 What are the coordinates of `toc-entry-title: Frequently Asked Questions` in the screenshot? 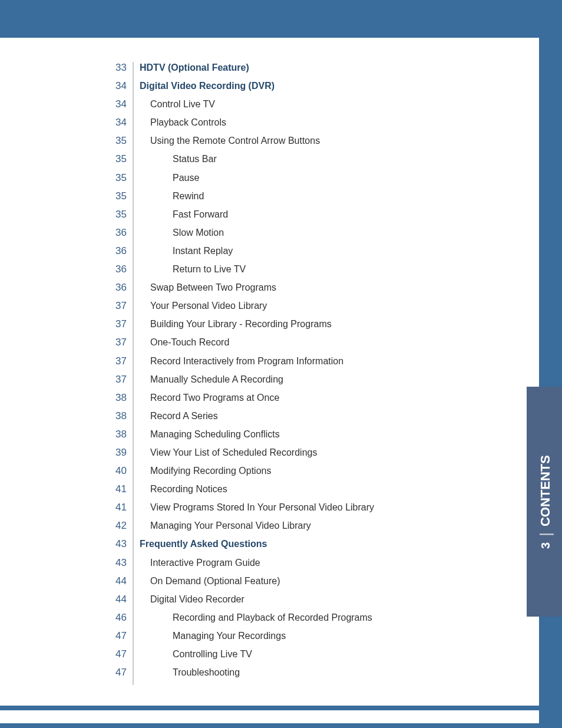 It's located at (203, 543).